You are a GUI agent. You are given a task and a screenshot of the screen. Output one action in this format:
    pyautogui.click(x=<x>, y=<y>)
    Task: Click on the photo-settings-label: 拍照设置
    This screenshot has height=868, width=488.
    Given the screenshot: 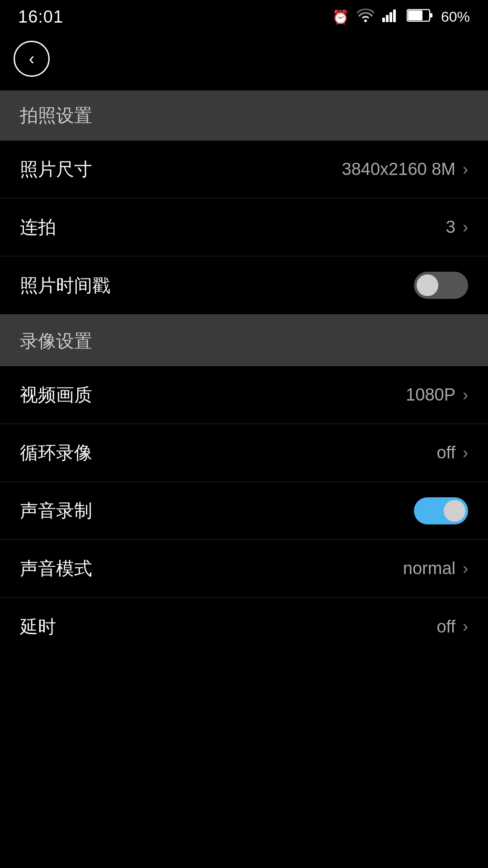 What is the action you would take?
    pyautogui.click(x=244, y=116)
    